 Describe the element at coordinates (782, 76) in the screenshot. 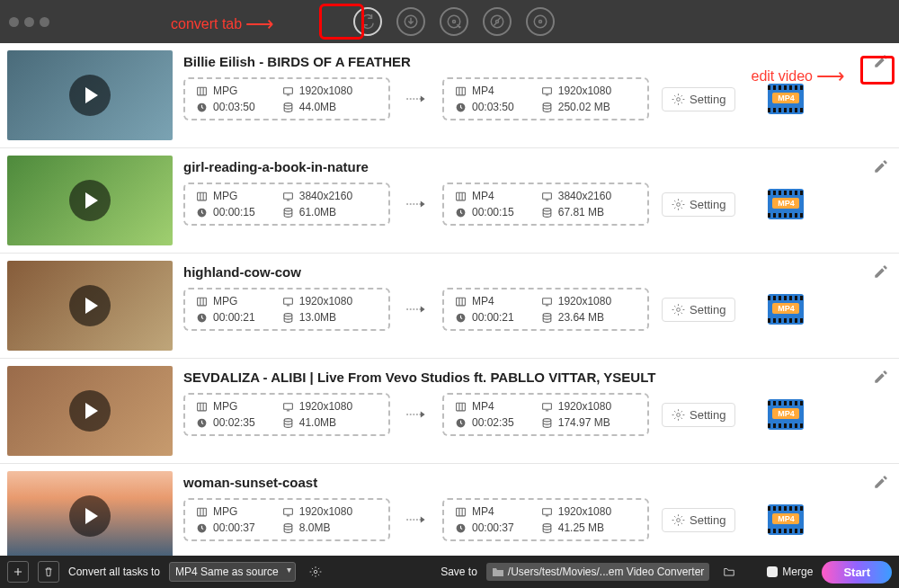

I see `annotation-edit-text: edit video` at that location.